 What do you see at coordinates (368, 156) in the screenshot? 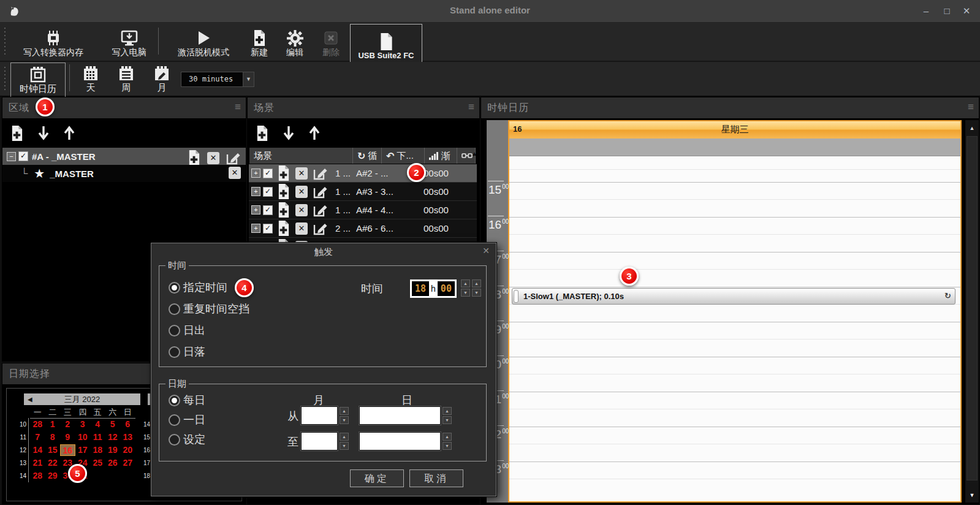
I see `column-header-2: ↻循` at bounding box center [368, 156].